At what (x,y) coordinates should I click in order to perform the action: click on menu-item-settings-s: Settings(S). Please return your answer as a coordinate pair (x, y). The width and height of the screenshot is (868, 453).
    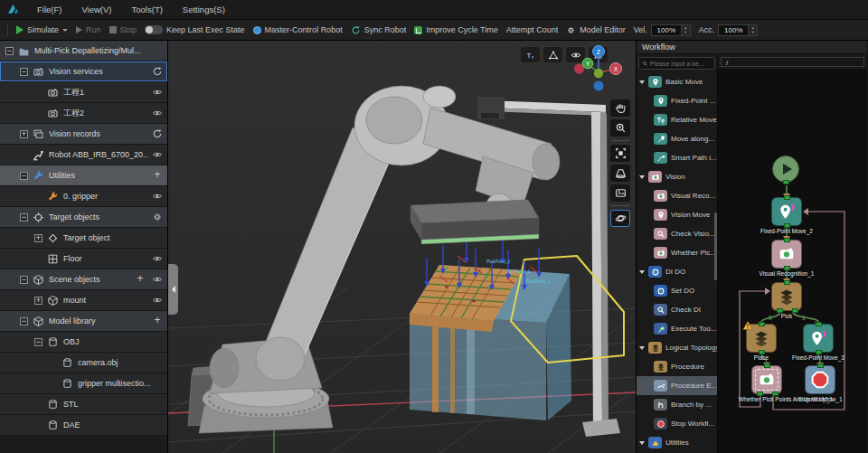
    Looking at the image, I should click on (204, 9).